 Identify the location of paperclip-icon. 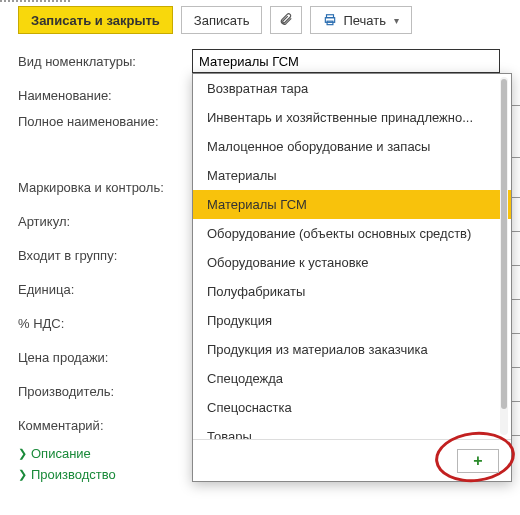
(286, 20).